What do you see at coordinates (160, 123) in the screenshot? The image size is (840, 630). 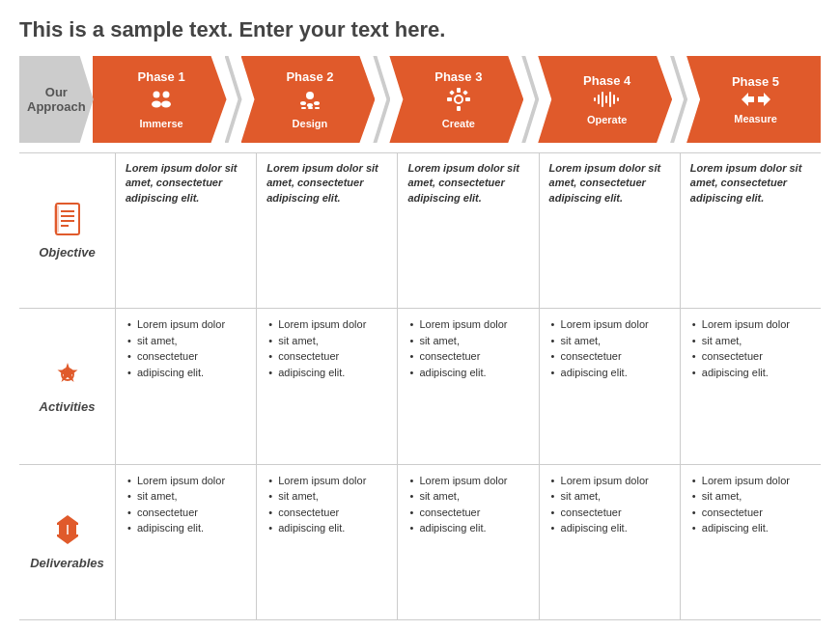 I see `phase-1-name: Immerse` at bounding box center [160, 123].